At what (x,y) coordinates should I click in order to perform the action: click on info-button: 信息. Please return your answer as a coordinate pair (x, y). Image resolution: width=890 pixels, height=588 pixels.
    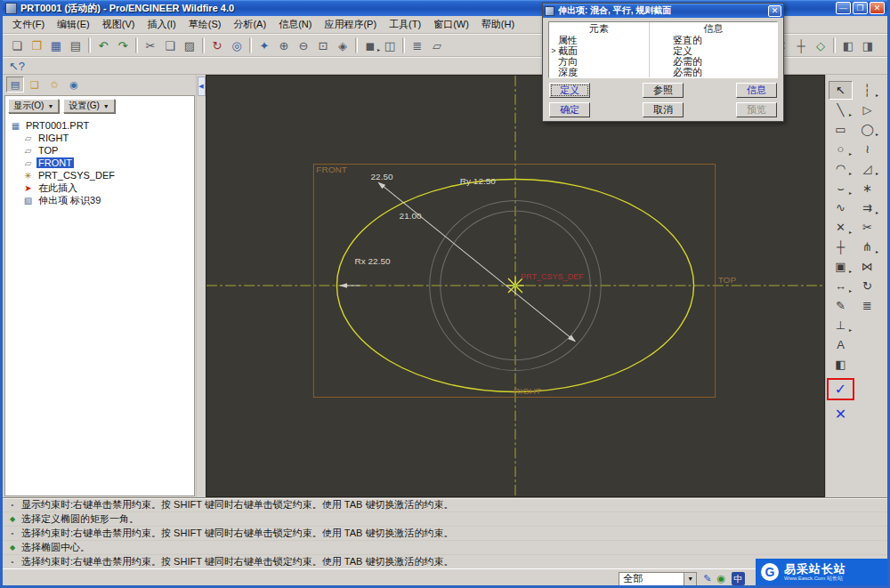
    Looking at the image, I should click on (756, 91).